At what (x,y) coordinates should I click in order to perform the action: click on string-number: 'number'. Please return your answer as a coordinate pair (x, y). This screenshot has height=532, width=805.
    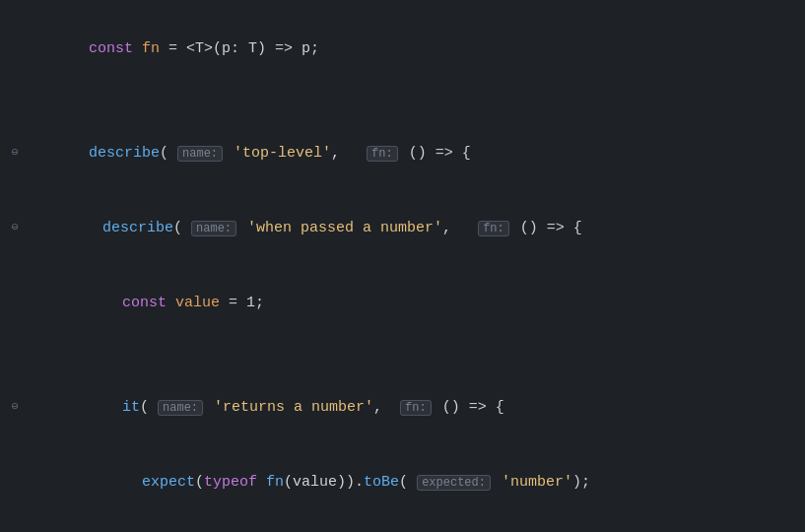
    Looking at the image, I should click on (532, 483).